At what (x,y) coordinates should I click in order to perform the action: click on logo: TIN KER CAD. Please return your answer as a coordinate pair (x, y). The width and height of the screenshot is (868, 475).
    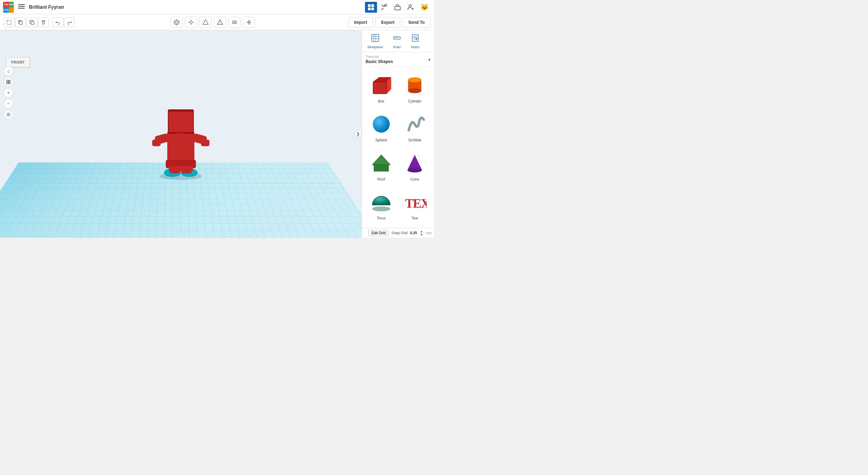
    Looking at the image, I should click on (8, 7).